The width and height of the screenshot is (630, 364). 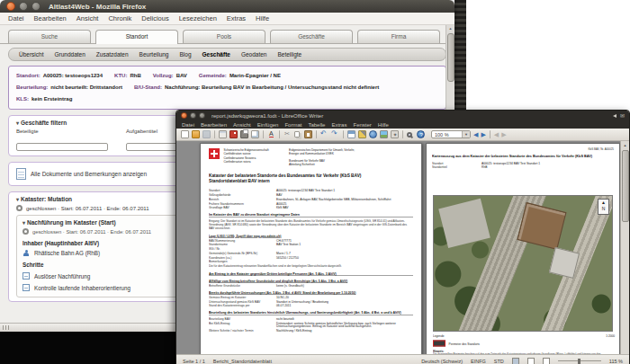 I want to click on app-tab: Pools, so click(x=224, y=36).